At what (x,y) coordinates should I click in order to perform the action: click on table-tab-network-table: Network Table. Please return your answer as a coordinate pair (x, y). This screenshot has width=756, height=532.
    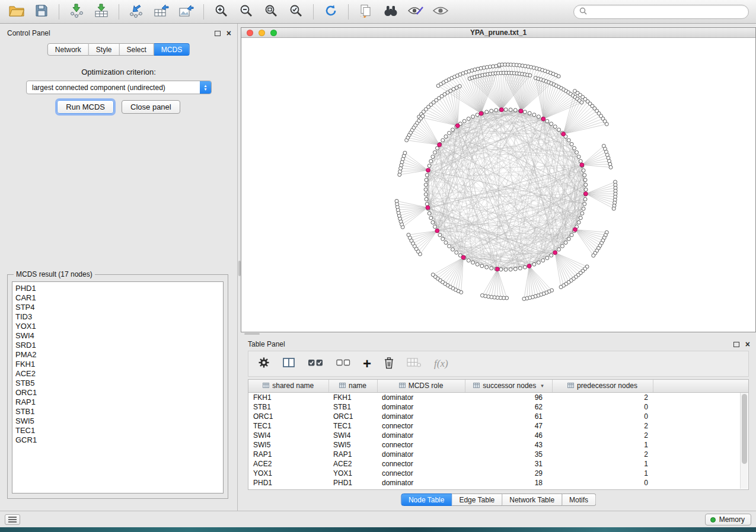
    Looking at the image, I should click on (532, 500).